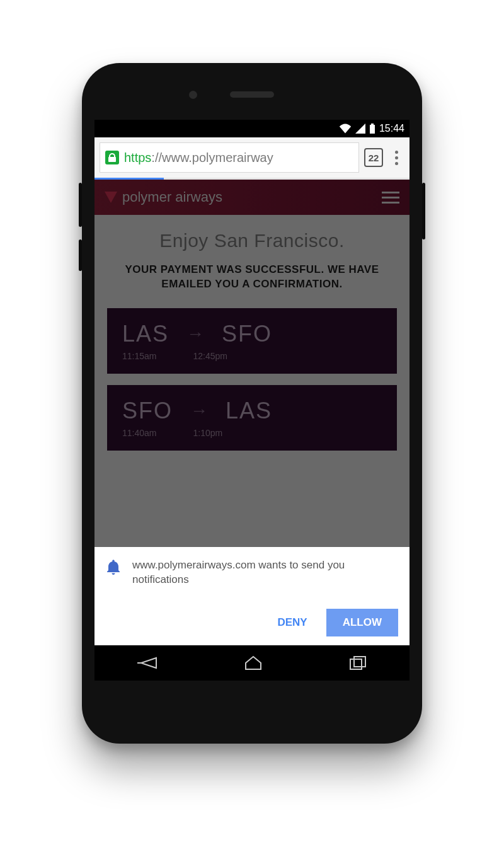  Describe the element at coordinates (212, 158) in the screenshot. I see `url-host: ://www.polymerairway` at that location.